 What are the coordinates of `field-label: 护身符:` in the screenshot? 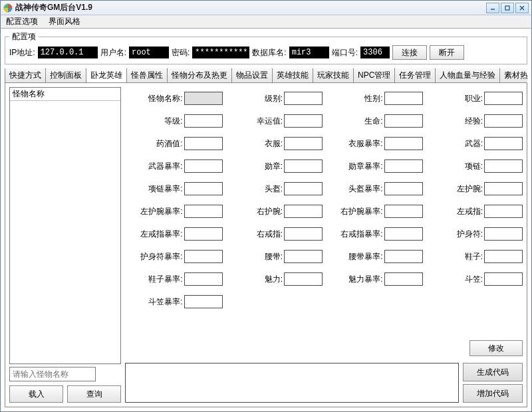 It's located at (469, 234).